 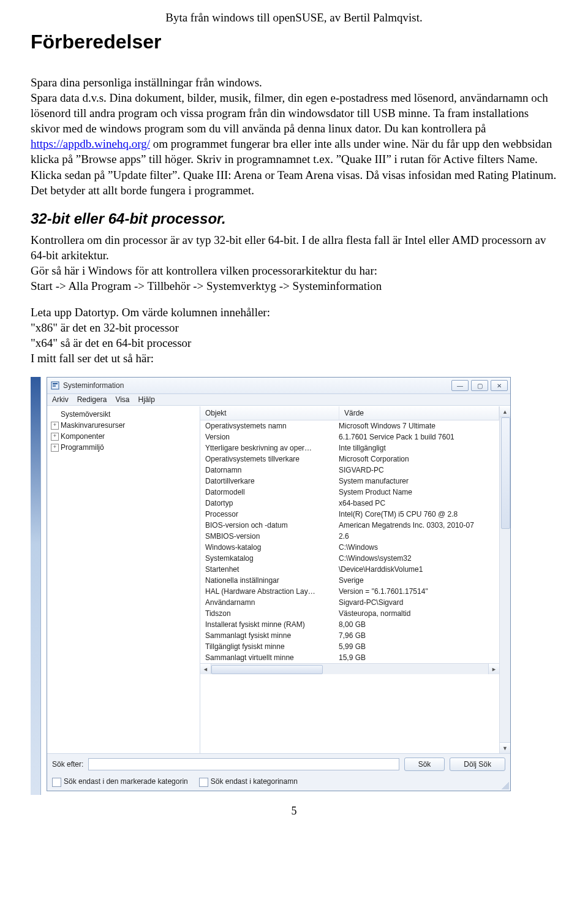 I want to click on table-row: Operativsystemets namnMicrosoft Windows …, so click(x=350, y=426).